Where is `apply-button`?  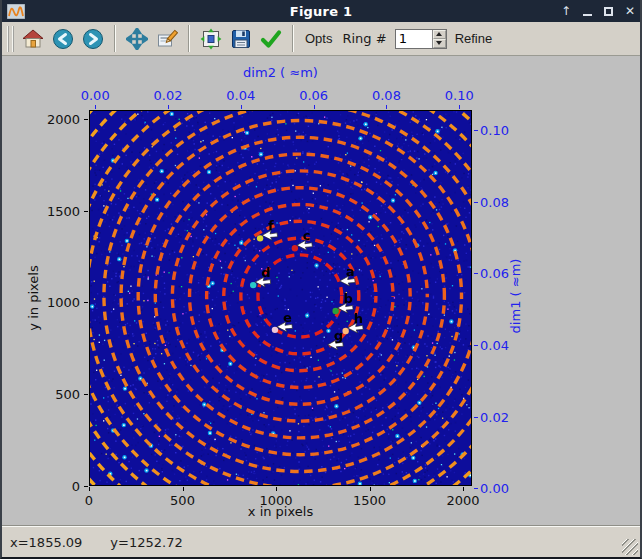
apply-button is located at coordinates (271, 39).